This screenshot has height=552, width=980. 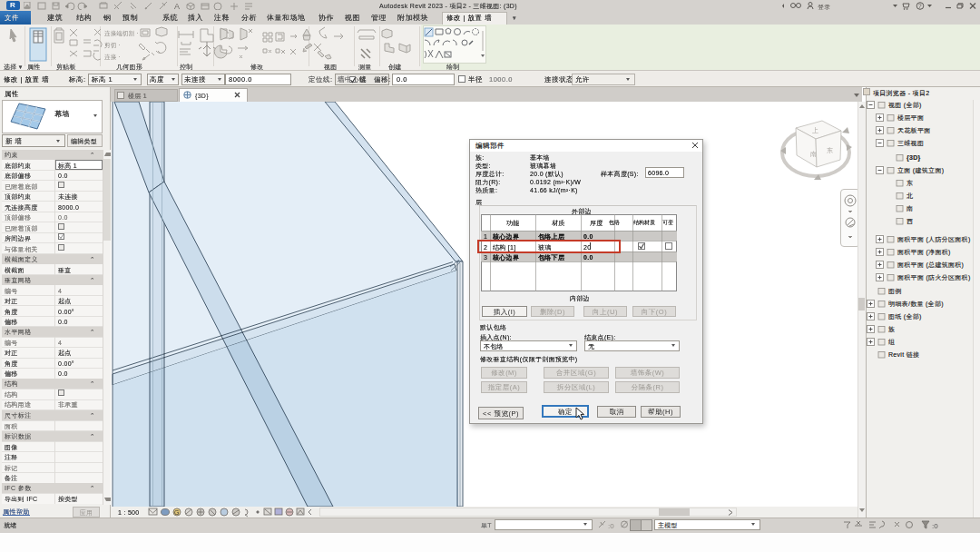 I want to click on svg-text: 剪切 ·, so click(x=113, y=45).